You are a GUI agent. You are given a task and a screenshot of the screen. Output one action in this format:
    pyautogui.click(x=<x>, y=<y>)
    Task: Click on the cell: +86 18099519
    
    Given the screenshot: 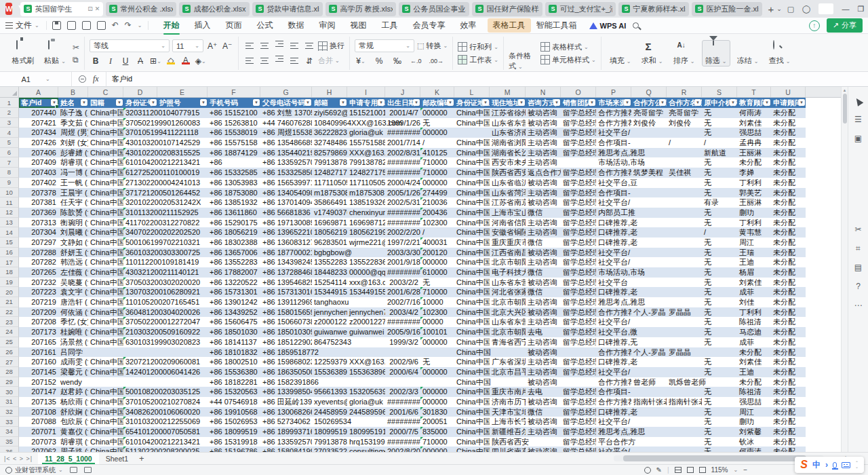 What is the action you would take?
    pyautogui.click(x=234, y=432)
    